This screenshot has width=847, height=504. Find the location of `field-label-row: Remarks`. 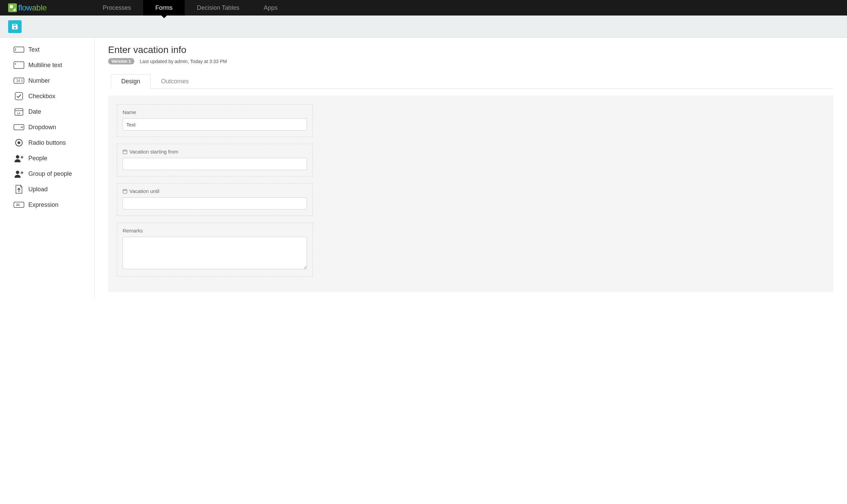

field-label-row: Remarks is located at coordinates (215, 230).